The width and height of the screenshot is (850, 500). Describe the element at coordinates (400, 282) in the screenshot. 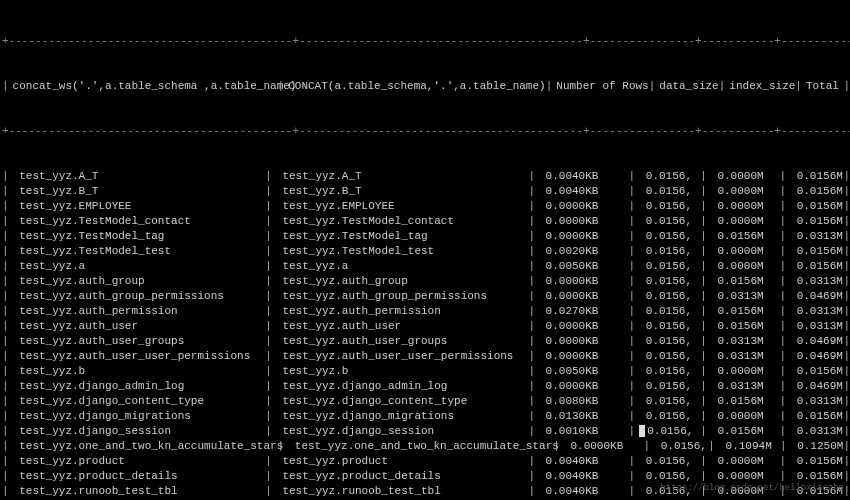

I see `cell-concat: test_yyz.auth_group` at that location.